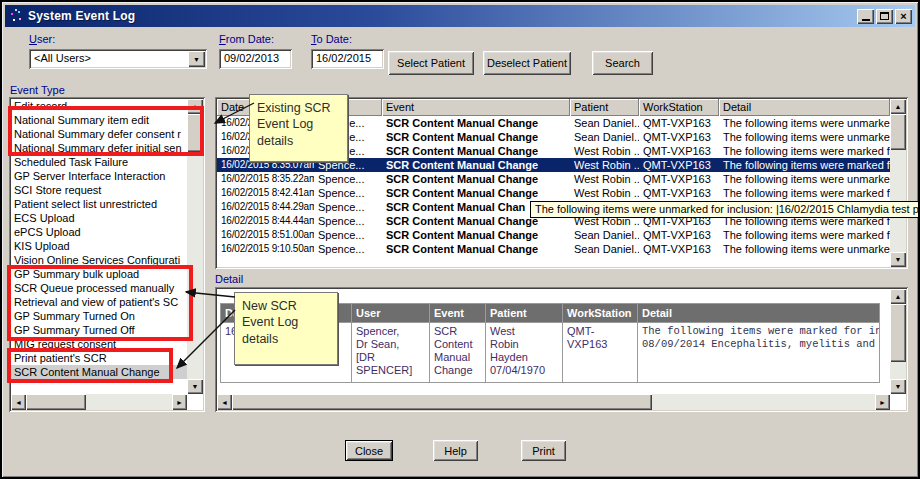  I want to click on column-header-event: Event, so click(476, 108).